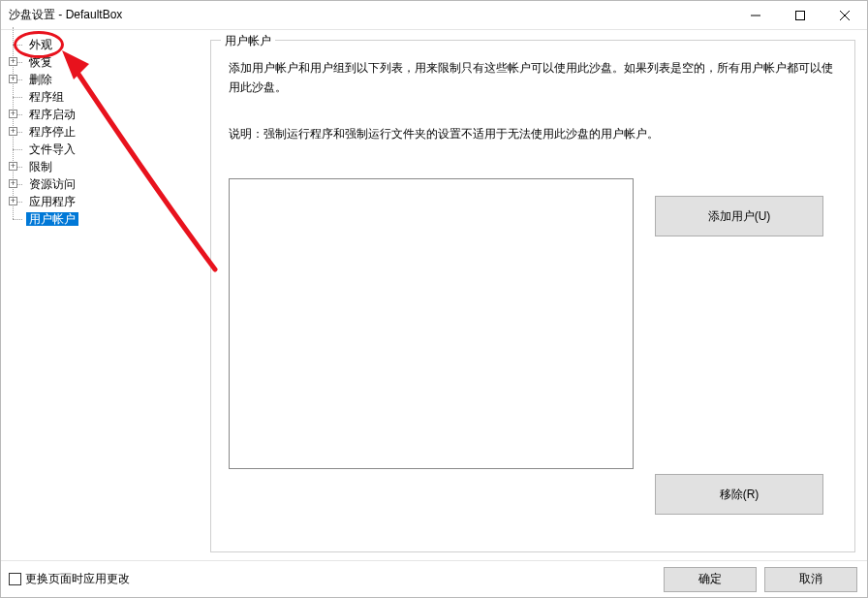 The height and width of the screenshot is (598, 868). Describe the element at coordinates (41, 79) in the screenshot. I see `tree-item-label: 删除` at that location.